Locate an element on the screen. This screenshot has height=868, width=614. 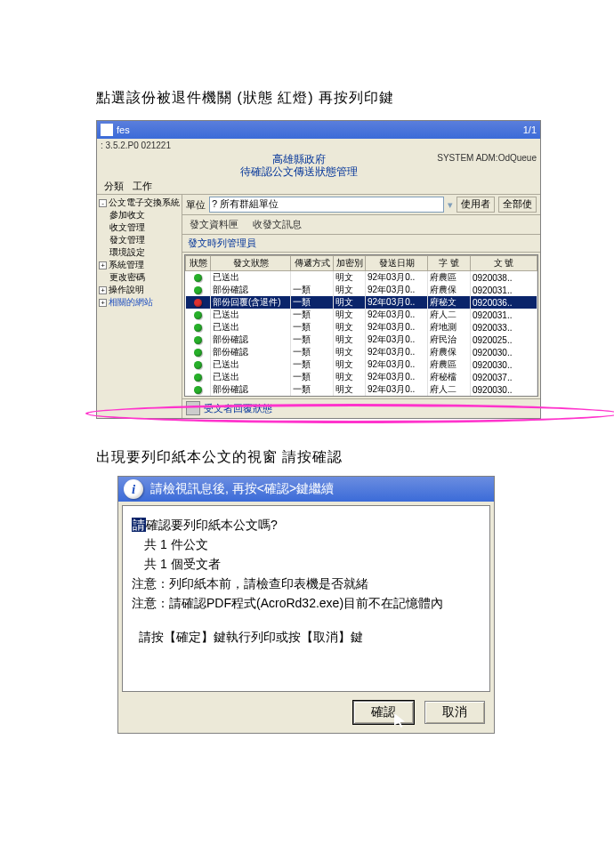
info-icon: i is located at coordinates (133, 489).